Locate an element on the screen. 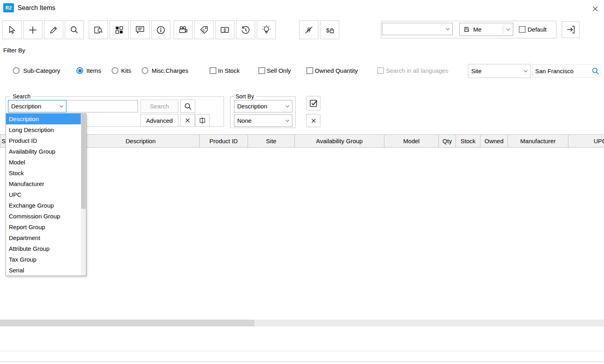 This screenshot has height=364, width=604. column-header-manufacturer: Manufacturer is located at coordinates (538, 141).